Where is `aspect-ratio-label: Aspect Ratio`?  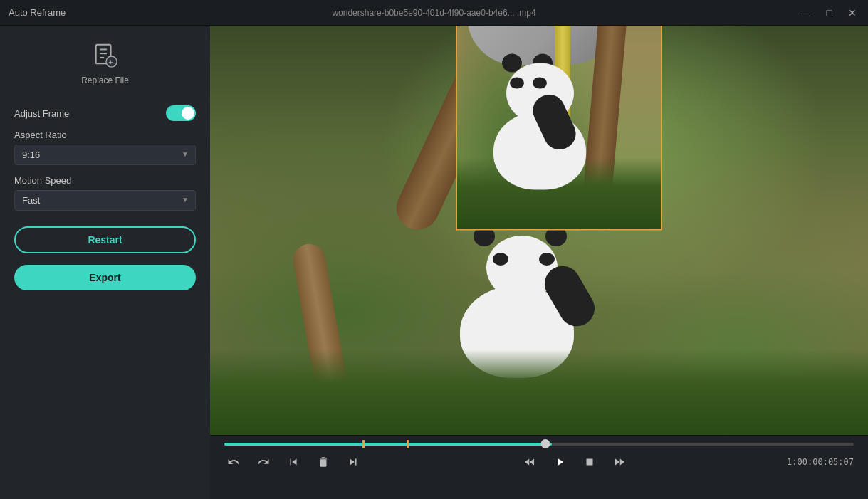 aspect-ratio-label: Aspect Ratio is located at coordinates (105, 135).